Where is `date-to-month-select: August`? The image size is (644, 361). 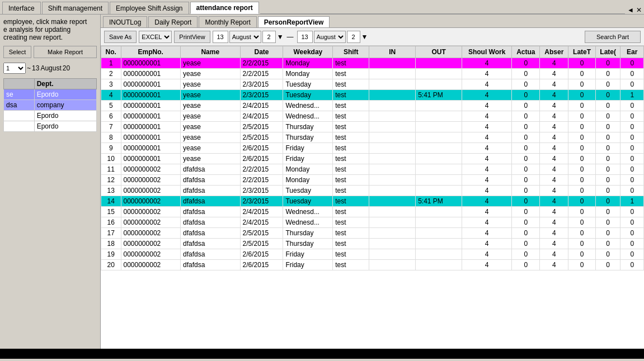 date-to-month-select: August is located at coordinates (330, 37).